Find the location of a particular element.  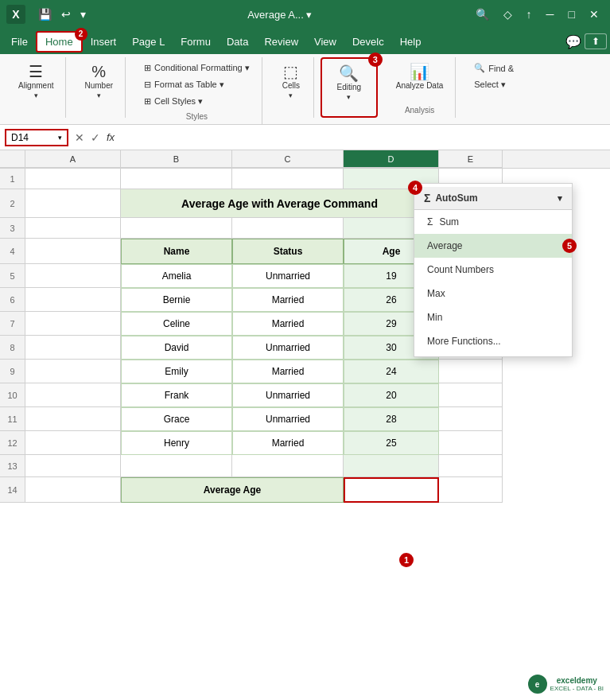

select-btn: Select ▾ is located at coordinates (490, 84).